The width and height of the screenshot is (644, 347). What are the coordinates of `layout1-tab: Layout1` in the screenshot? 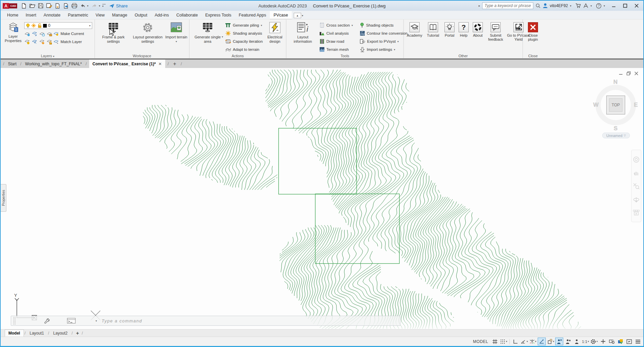 It's located at (37, 333).